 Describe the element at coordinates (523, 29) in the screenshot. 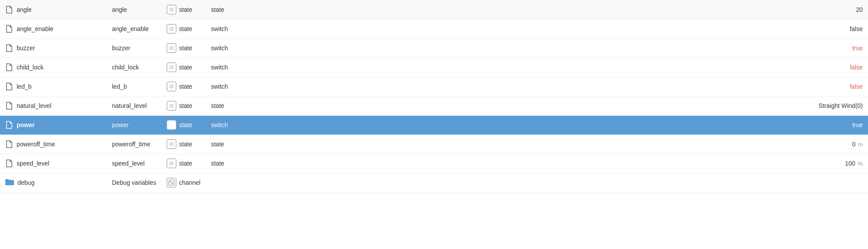

I see `spacer-cell-angle_enable` at that location.